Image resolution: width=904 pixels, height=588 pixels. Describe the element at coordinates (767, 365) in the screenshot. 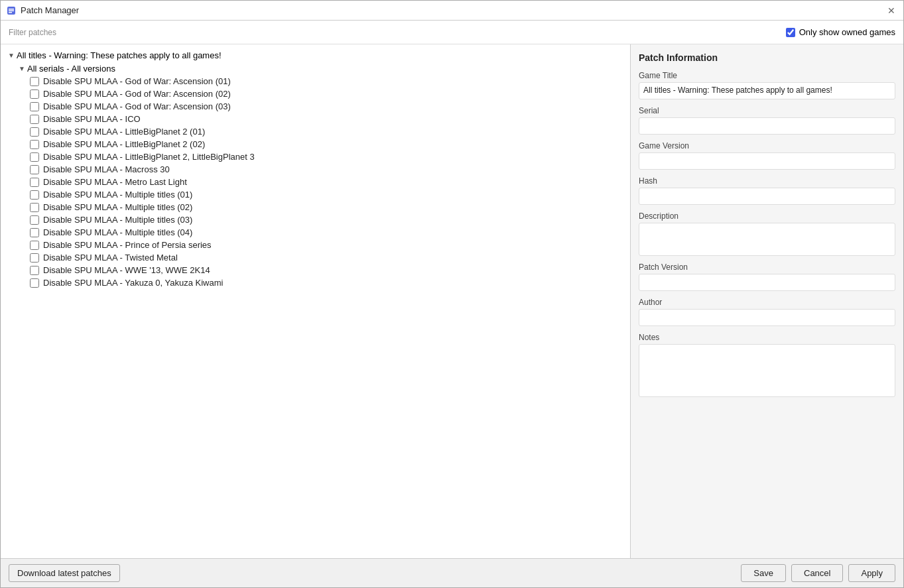

I see `notes-field: Notes` at that location.